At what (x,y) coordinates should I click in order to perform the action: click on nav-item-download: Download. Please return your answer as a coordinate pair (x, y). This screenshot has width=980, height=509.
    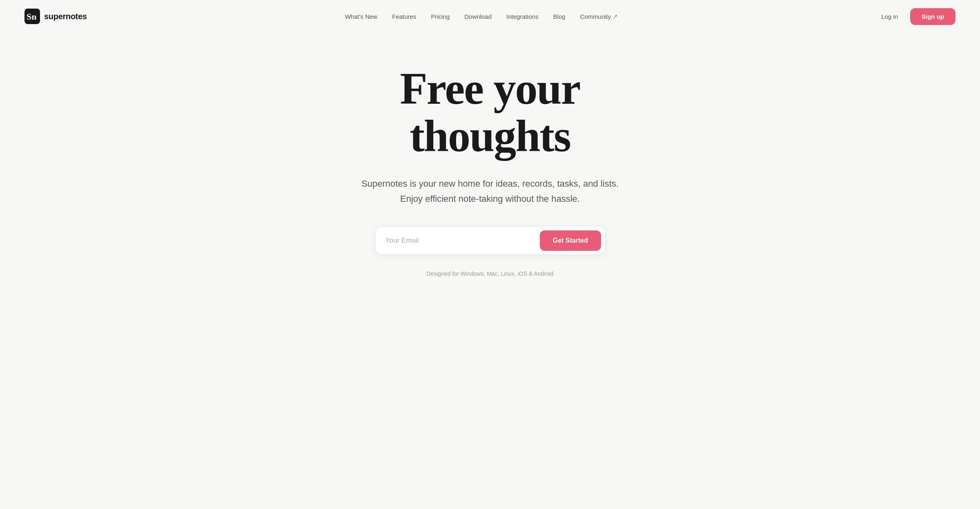
    Looking at the image, I should click on (478, 16).